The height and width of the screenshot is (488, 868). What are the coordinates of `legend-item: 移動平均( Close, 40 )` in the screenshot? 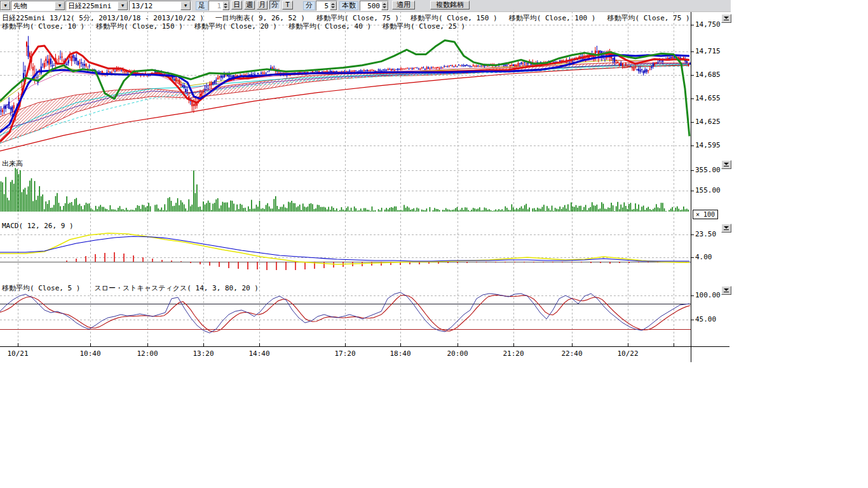 It's located at (330, 27).